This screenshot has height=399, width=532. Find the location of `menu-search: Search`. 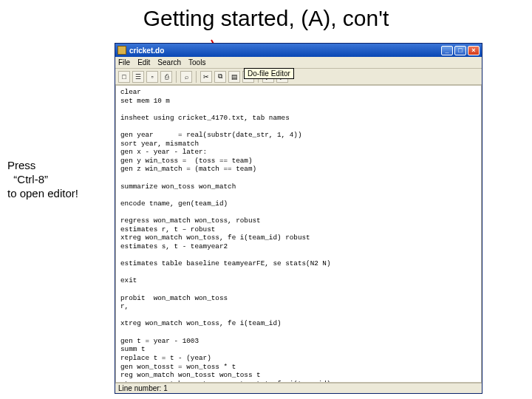

menu-search: Search is located at coordinates (169, 62).